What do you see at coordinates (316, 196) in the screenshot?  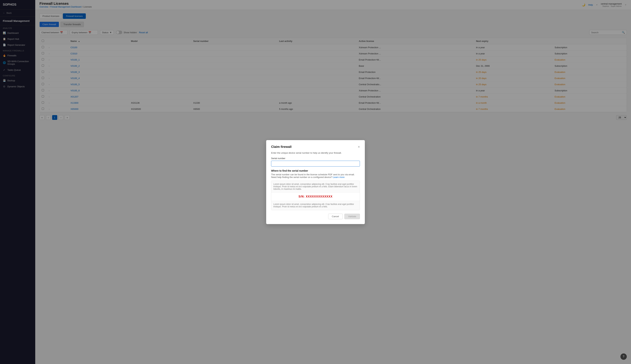 I see `serial-number-value: S/N: XXXXXXXXXXXXX` at bounding box center [316, 196].